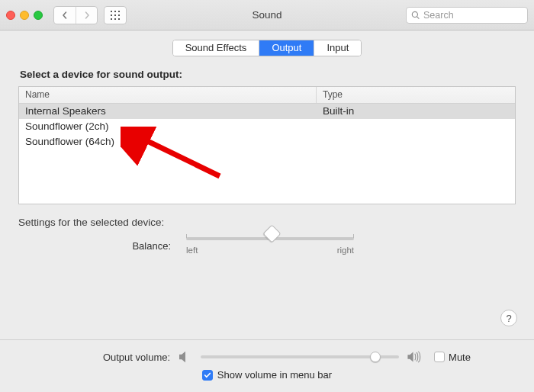  Describe the element at coordinates (267, 340) in the screenshot. I see `divider` at that location.